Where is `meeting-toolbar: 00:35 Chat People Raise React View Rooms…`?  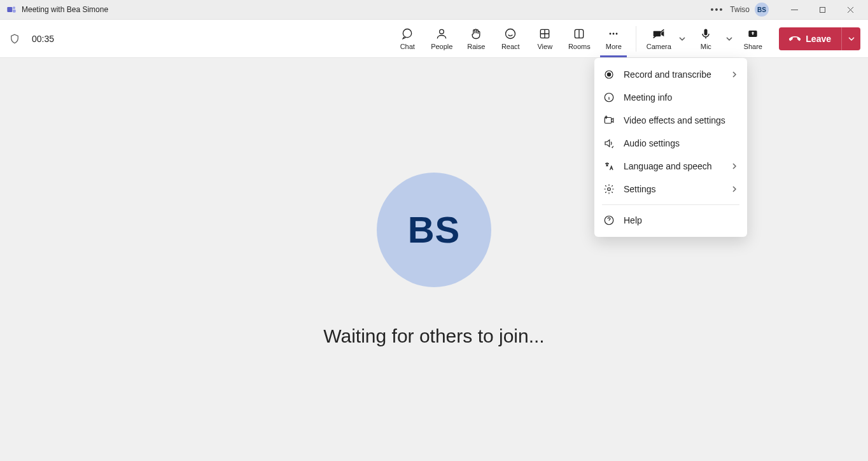 meeting-toolbar: 00:35 Chat People Raise React View Rooms… is located at coordinates (434, 39).